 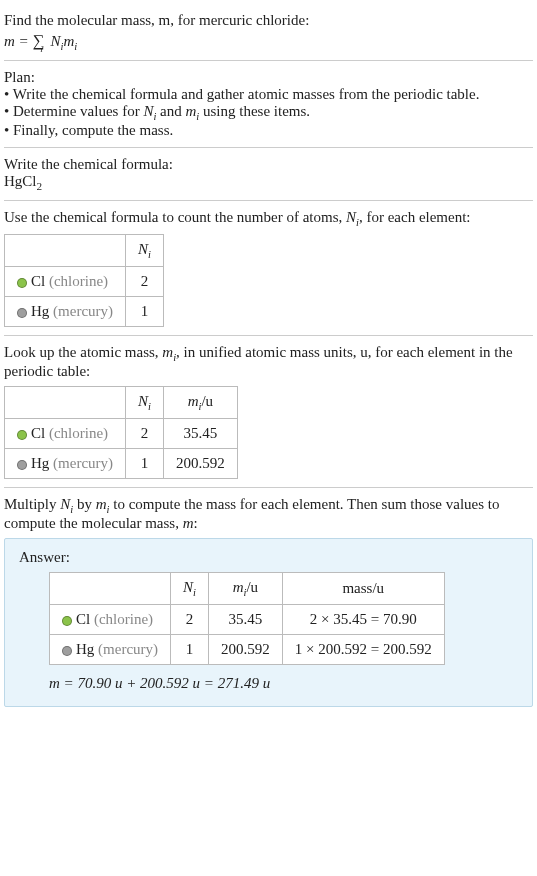 I want to click on compute-n: N, so click(x=65, y=504).